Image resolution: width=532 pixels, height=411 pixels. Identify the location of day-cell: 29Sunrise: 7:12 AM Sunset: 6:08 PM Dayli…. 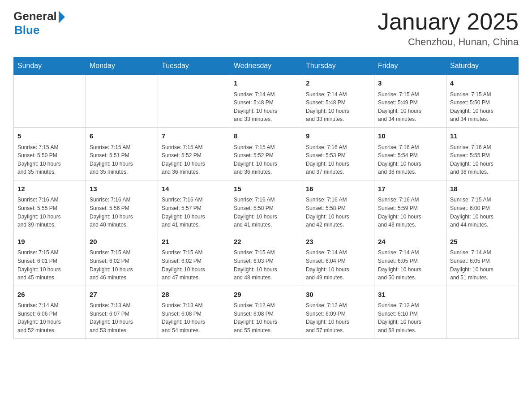
(266, 312).